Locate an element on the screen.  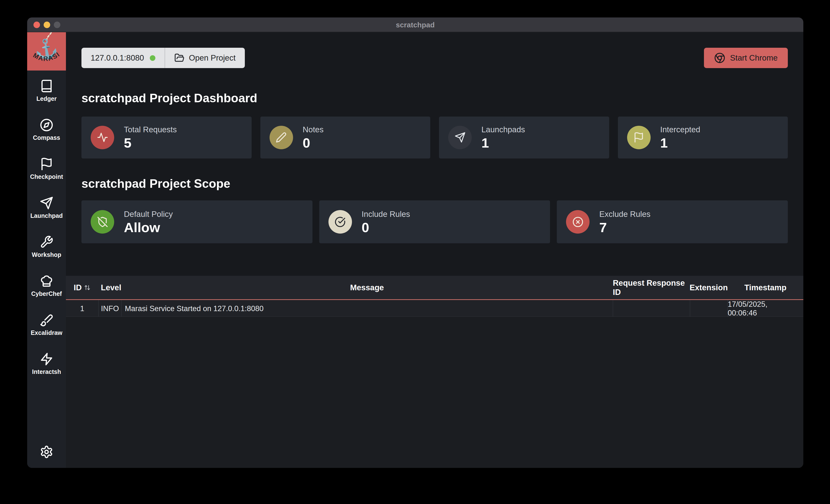
log-table-header: ID Level Message Request Response ID Ext… is located at coordinates (435, 288).